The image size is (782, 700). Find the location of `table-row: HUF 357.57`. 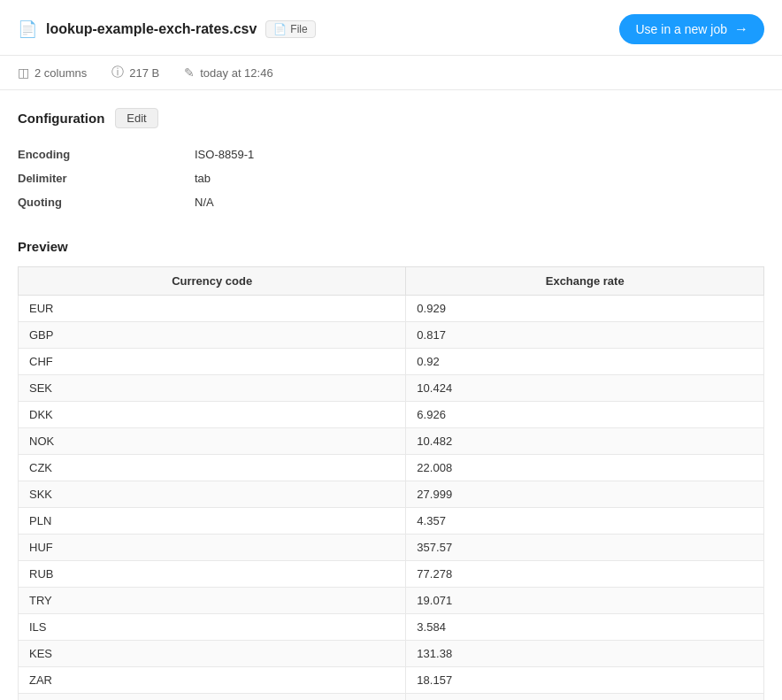

table-row: HUF 357.57 is located at coordinates (391, 548).